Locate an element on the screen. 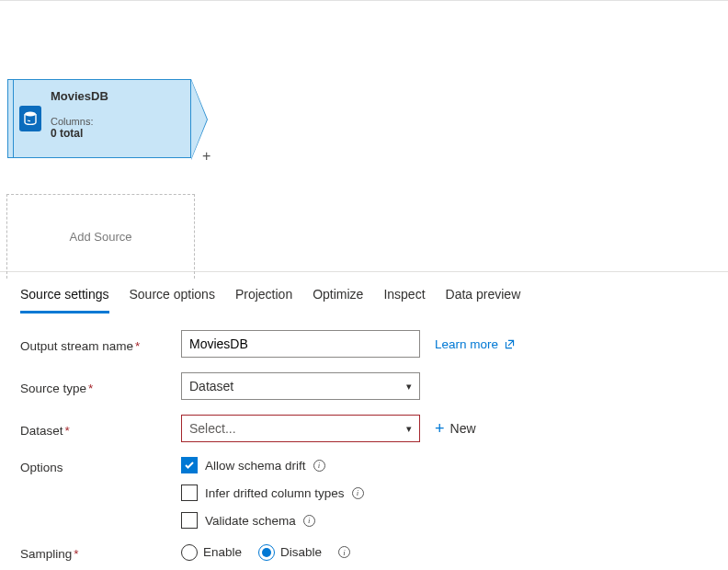 Image resolution: width=728 pixels, height=570 pixels. plus-icon: + is located at coordinates (439, 428).